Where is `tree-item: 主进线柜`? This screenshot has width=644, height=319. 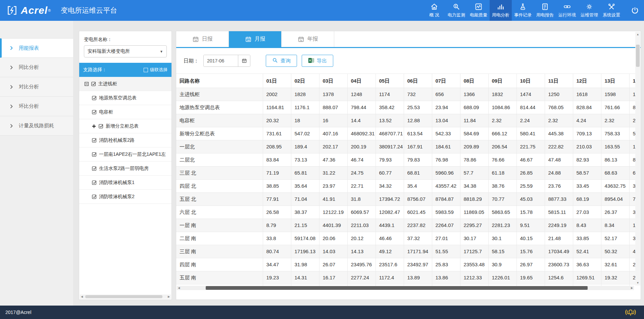
tree-item: 主进线柜 is located at coordinates (126, 84).